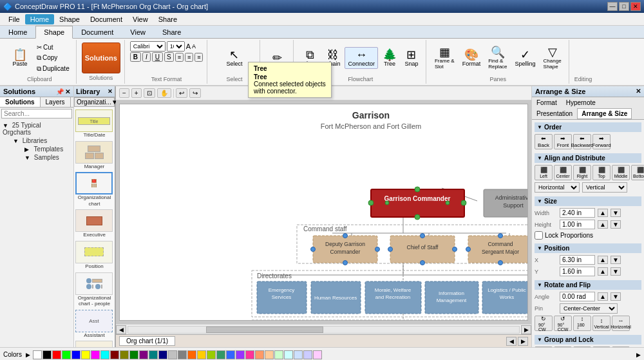  What do you see at coordinates (497, 58) in the screenshot?
I see `find-replace-button: 🔍Find &Replace` at bounding box center [497, 58].